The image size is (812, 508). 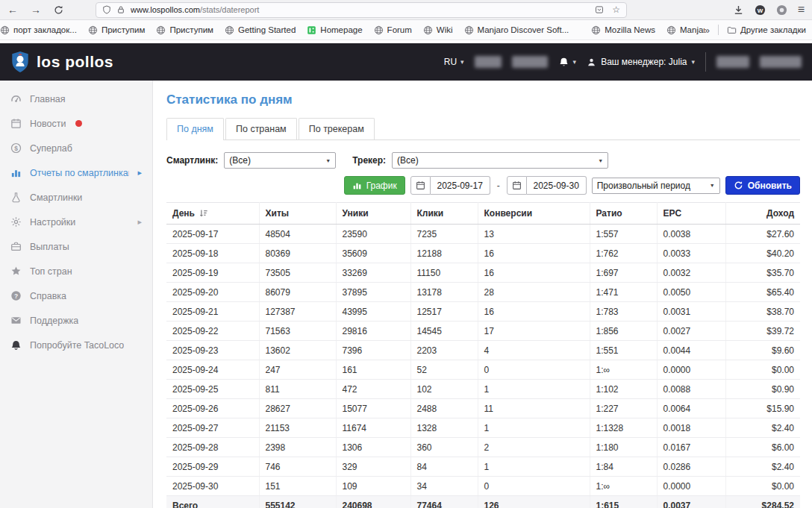 I want to click on tab-2: По странам, so click(x=261, y=128).